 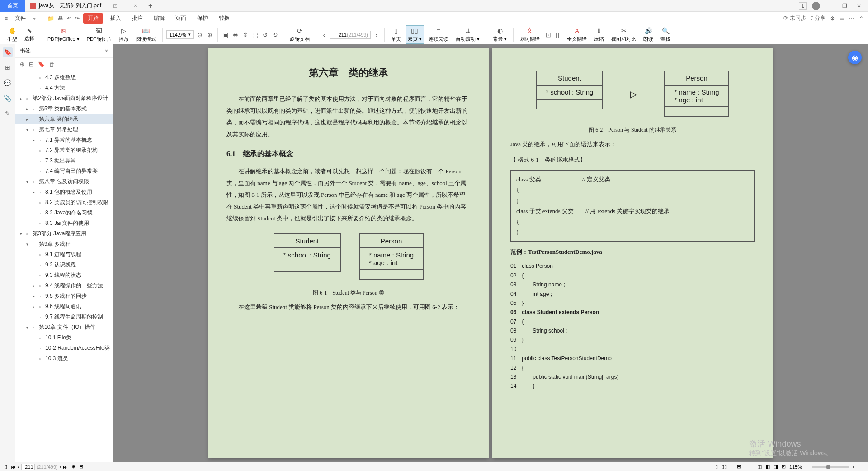 What do you see at coordinates (64, 78) in the screenshot?
I see `bookmark-item: ▫4.3 多维数组` at bounding box center [64, 78].